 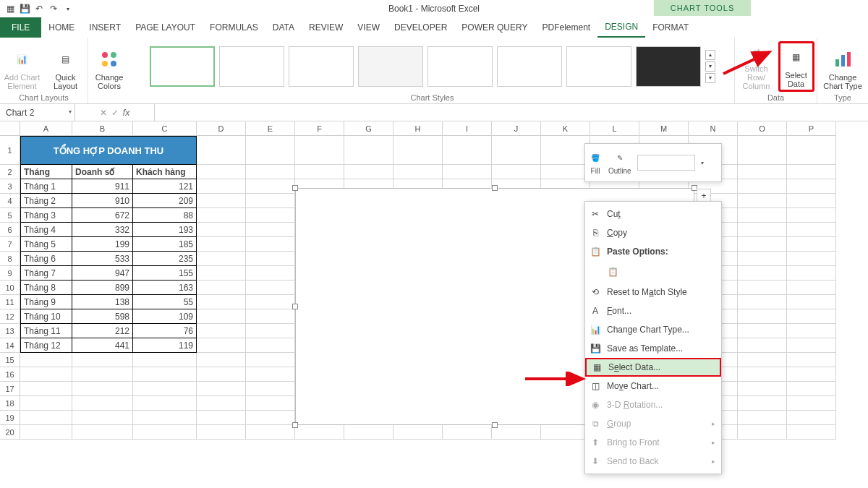 What do you see at coordinates (103, 201) in the screenshot?
I see `table-cell: 910` at bounding box center [103, 201].